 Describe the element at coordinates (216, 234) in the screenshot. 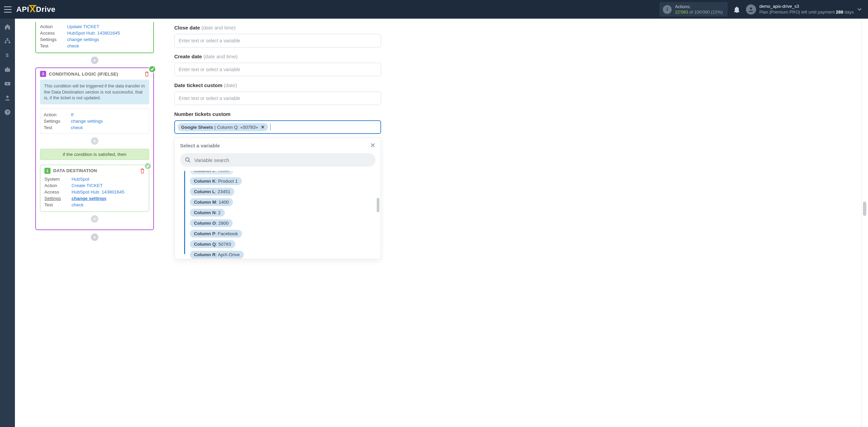

I see `variable-option: Column P: Facebook` at that location.